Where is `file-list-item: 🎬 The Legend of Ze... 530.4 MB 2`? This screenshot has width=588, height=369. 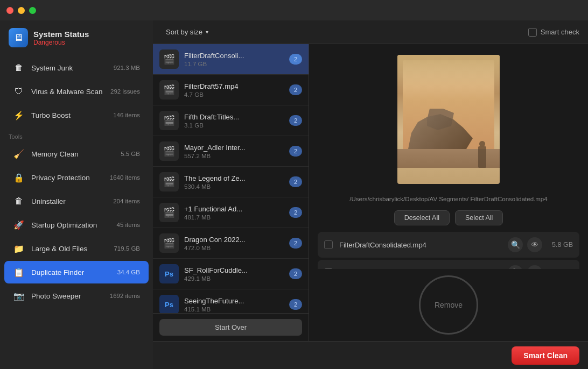
file-list-item: 🎬 The Legend of Ze... 530.4 MB 2 is located at coordinates (230, 182).